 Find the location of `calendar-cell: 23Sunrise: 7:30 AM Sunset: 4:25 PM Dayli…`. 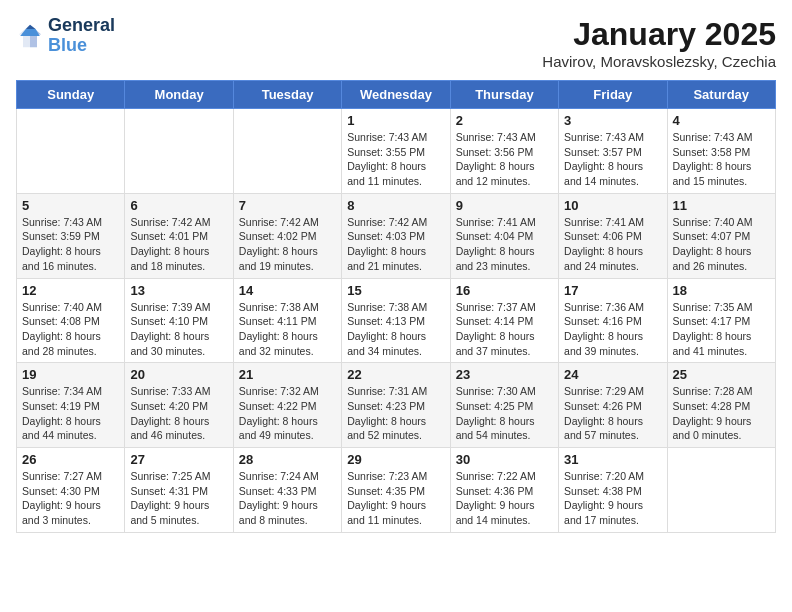

calendar-cell: 23Sunrise: 7:30 AM Sunset: 4:25 PM Dayli… is located at coordinates (504, 406).